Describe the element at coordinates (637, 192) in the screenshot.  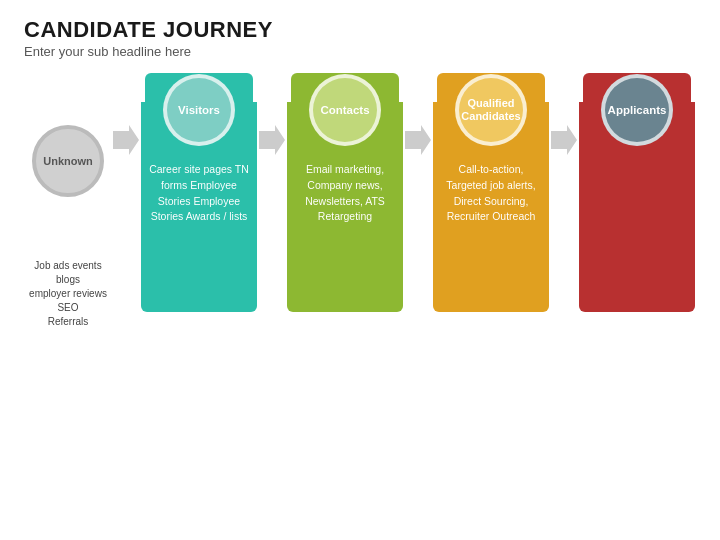
I see `stage-convert: Convert Applicants` at that location.